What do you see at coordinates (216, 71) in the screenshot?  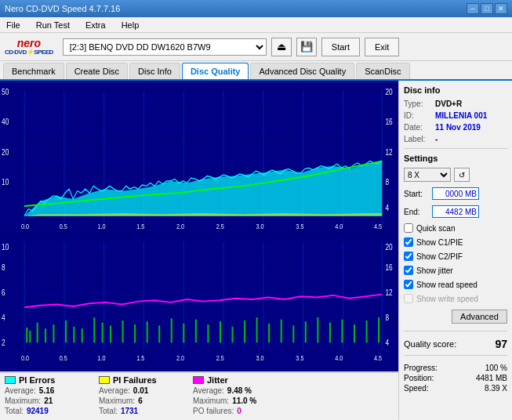 I see `tab-disc-quality: Disc Quality` at bounding box center [216, 71].